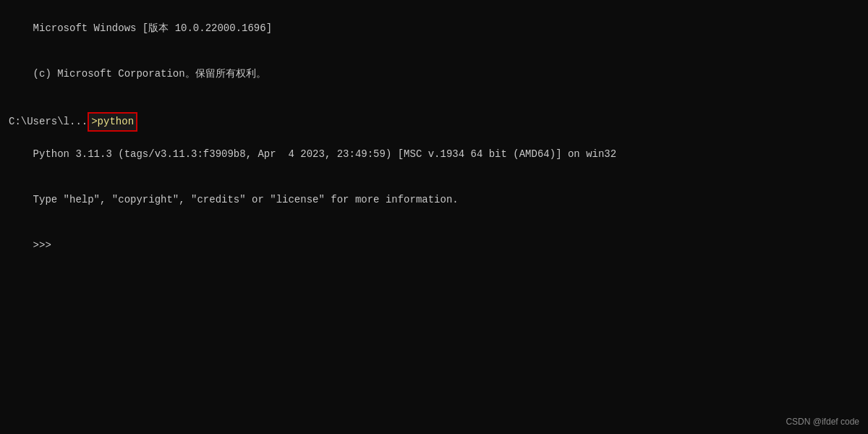 This screenshot has width=868, height=434. What do you see at coordinates (434, 74) in the screenshot?
I see `copyright-line: (c) Microsoft Corporation。保留所有权利。` at bounding box center [434, 74].